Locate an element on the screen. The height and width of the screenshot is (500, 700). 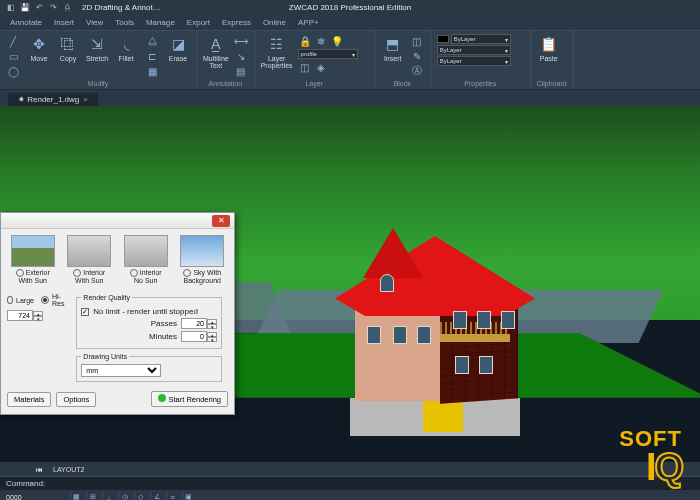
menu-export: Export is located at coordinates (198, 22).